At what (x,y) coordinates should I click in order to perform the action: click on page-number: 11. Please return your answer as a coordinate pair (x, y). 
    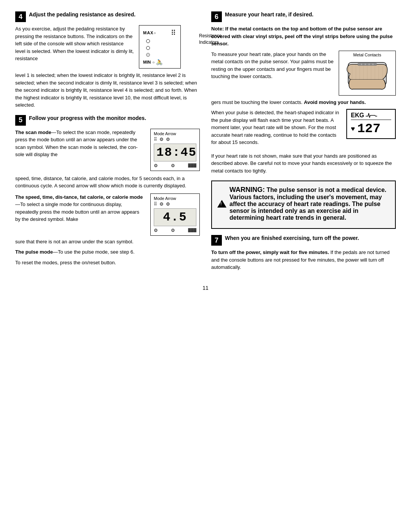
    Looking at the image, I should click on (206, 288).